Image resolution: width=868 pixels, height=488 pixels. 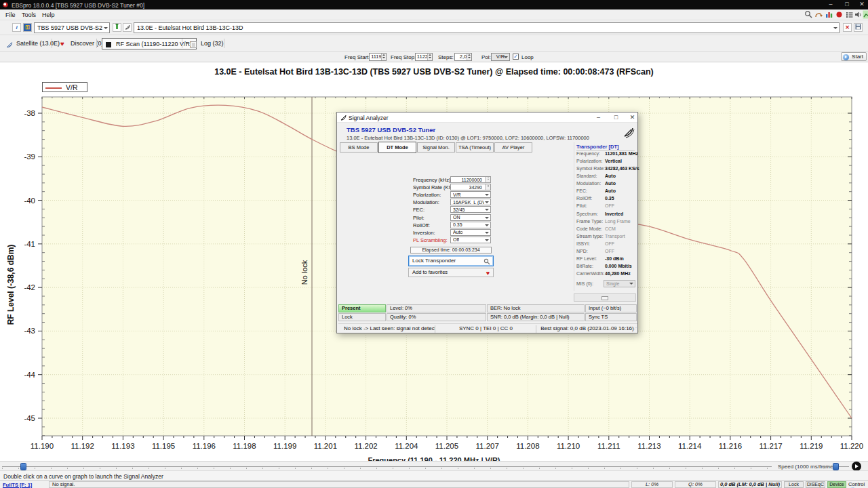 I want to click on tab-log: Log (32), so click(x=208, y=43).